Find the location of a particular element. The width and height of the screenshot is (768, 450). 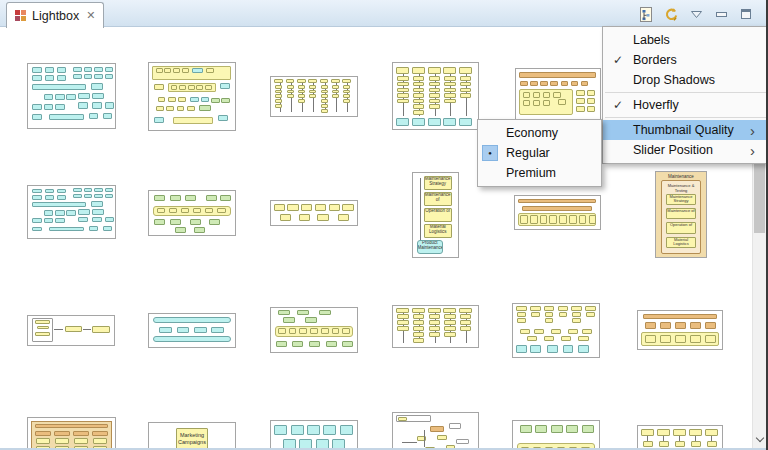

menu-item-slider-position: Slider Position› is located at coordinates (686, 150).